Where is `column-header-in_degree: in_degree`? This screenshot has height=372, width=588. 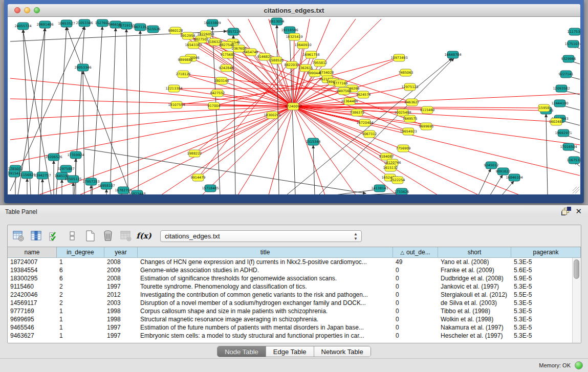 column-header-in_degree: in_degree is located at coordinates (81, 252).